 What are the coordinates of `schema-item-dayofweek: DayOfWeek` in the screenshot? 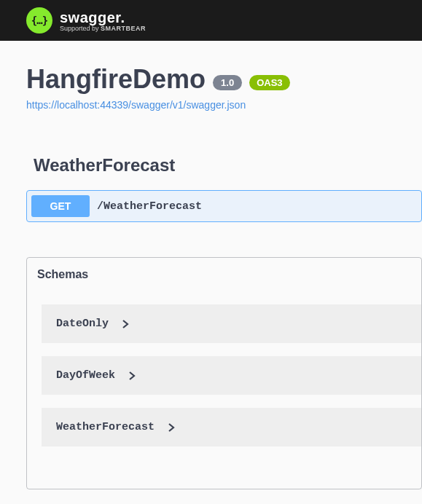 It's located at (232, 376).